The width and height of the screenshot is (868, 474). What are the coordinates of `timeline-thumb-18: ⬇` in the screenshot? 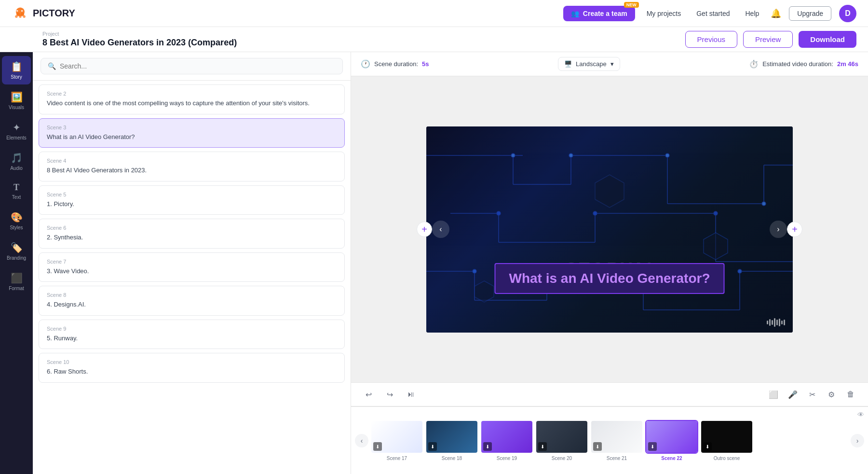 It's located at (452, 437).